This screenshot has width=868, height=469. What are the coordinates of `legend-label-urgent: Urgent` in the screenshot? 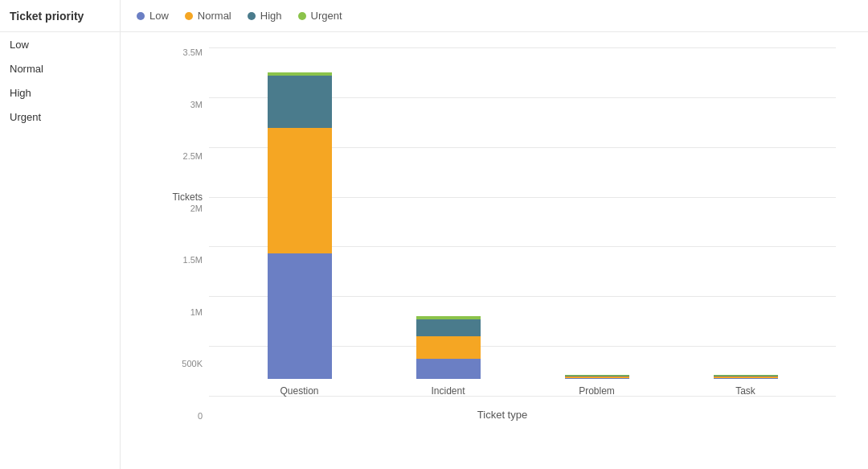 It's located at (326, 16).